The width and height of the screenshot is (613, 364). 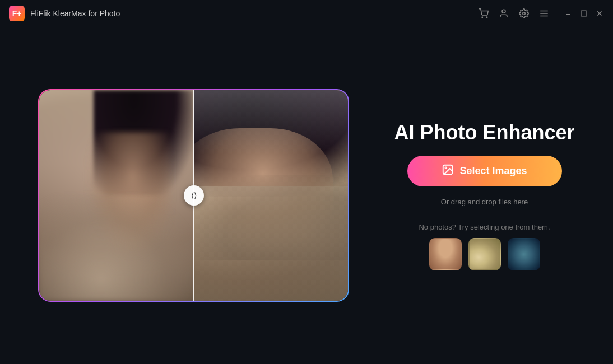 What do you see at coordinates (271, 195) in the screenshot?
I see `after-photo-container` at bounding box center [271, 195].